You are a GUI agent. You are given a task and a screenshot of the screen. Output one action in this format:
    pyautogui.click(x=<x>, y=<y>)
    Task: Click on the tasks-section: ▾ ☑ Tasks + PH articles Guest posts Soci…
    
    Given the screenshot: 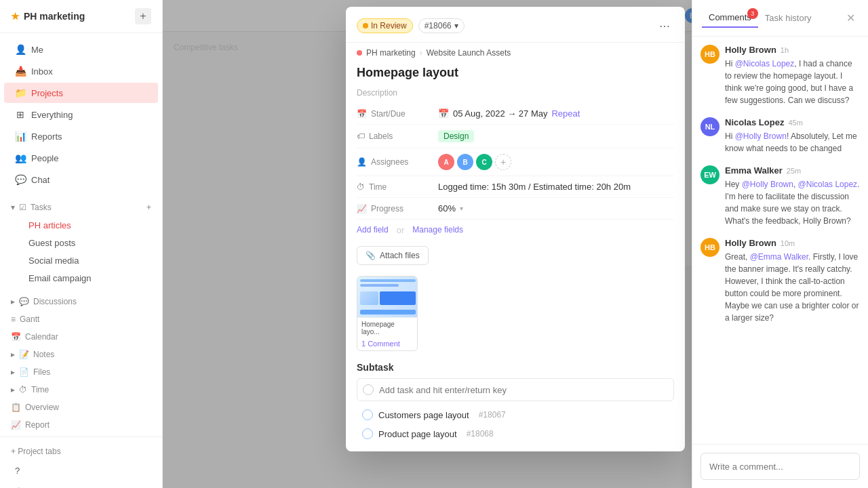 What is the action you would take?
    pyautogui.click(x=81, y=243)
    